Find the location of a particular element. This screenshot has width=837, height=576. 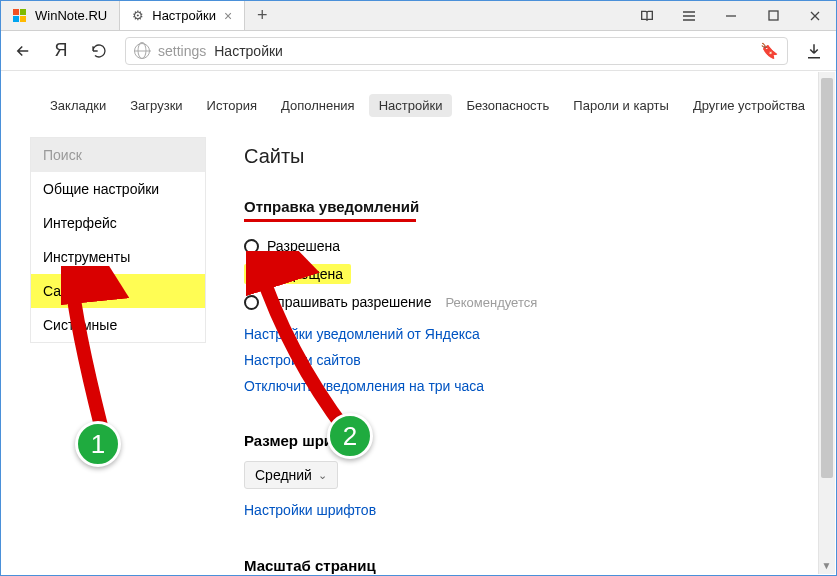

nav-bookmarks: Закладки is located at coordinates (78, 106).